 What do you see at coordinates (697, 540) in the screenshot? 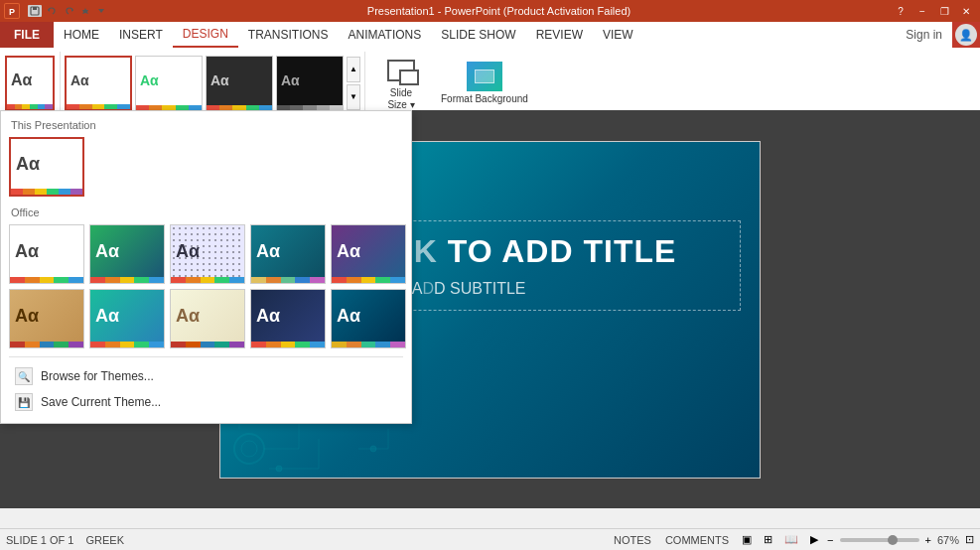
I see `comments-button: COMMENTS` at bounding box center [697, 540].